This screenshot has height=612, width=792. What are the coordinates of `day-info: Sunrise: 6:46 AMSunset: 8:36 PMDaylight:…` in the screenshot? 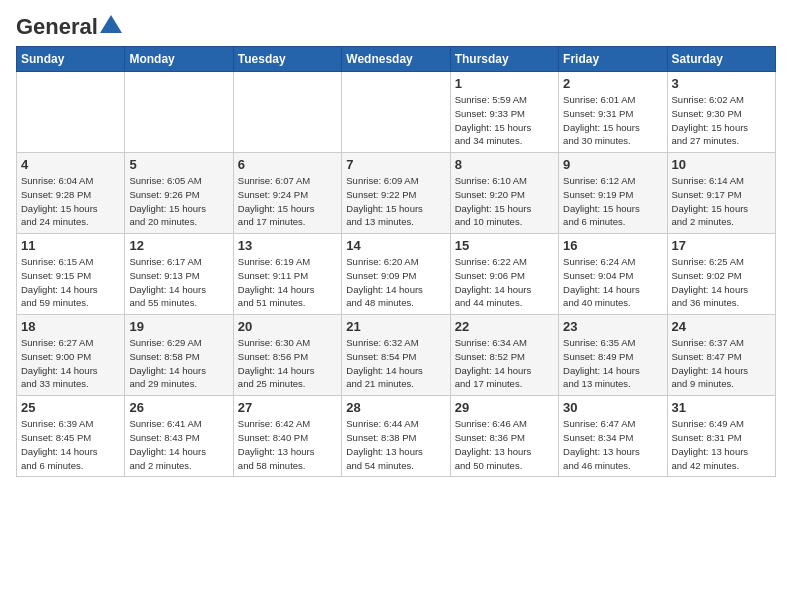 It's located at (504, 444).